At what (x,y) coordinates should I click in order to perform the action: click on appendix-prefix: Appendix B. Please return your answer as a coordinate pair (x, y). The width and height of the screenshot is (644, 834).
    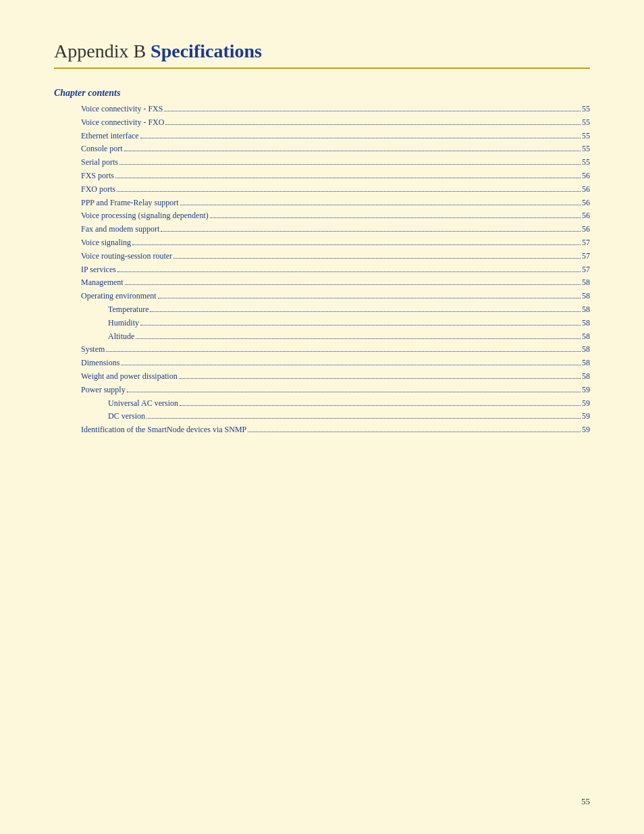
    Looking at the image, I should click on (103, 51).